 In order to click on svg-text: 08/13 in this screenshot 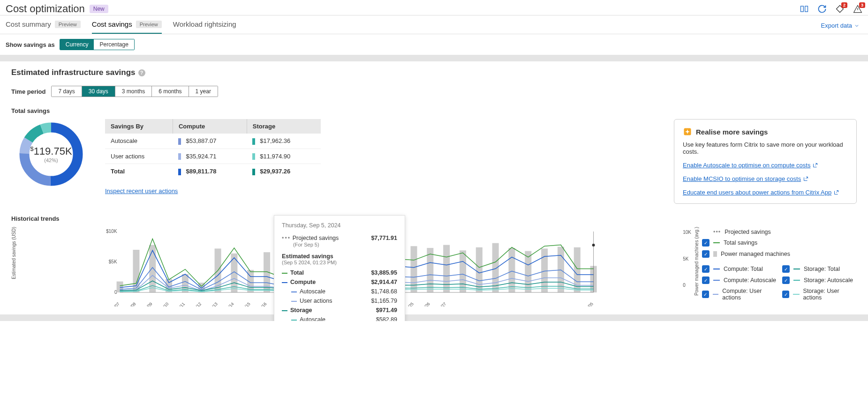, I will do `click(213, 304)`.